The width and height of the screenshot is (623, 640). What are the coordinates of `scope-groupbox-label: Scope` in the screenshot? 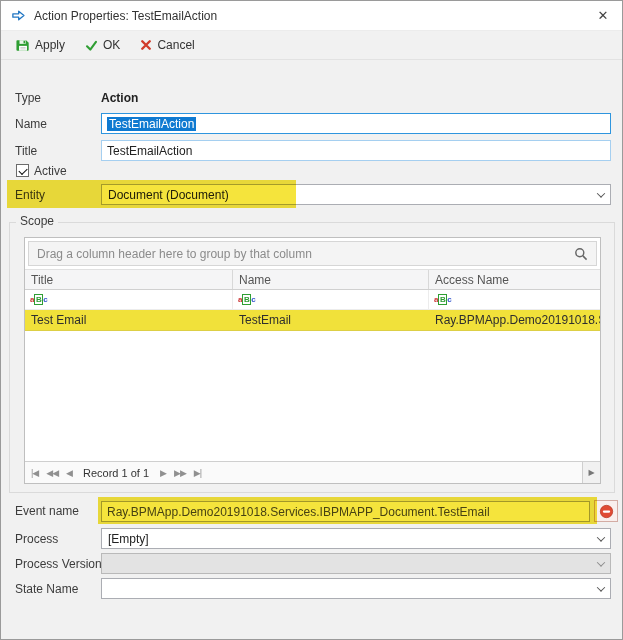 It's located at (37, 221).